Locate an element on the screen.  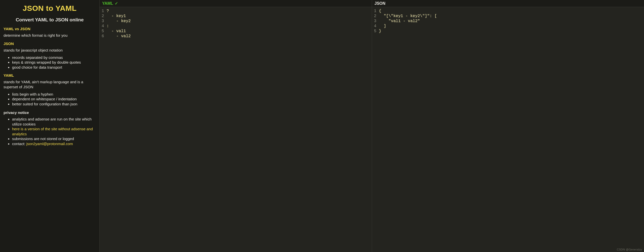
list-item: lists begin with a hyphen is located at coordinates (54, 94).